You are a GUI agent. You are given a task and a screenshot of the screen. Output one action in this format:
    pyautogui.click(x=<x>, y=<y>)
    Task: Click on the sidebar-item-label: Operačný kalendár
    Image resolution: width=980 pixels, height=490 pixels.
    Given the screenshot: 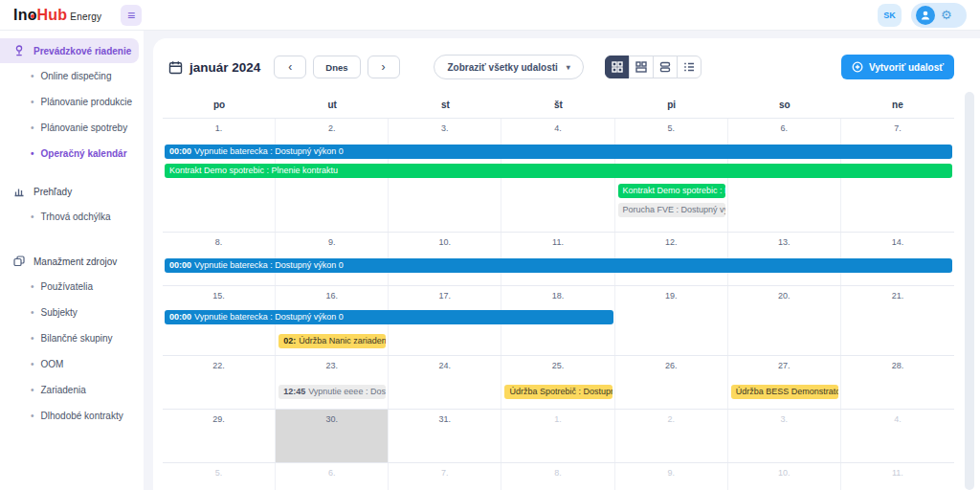 What is the action you would take?
    pyautogui.click(x=84, y=153)
    